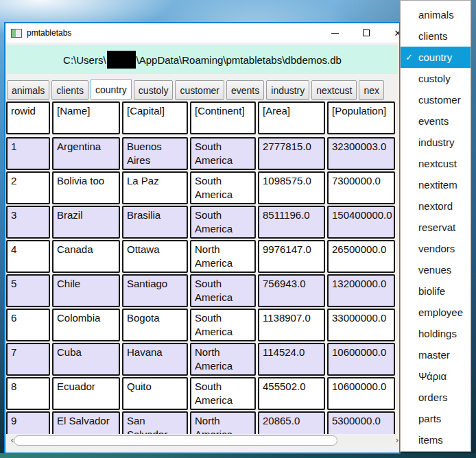 The image size is (476, 458). Describe the element at coordinates (436, 376) in the screenshot. I see `menu-item-Ψάρια: Ψάρια` at that location.